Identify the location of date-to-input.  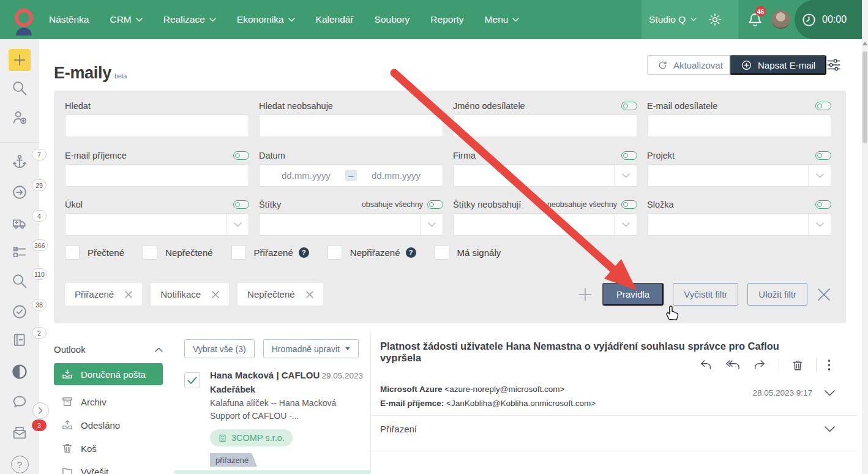
(396, 175).